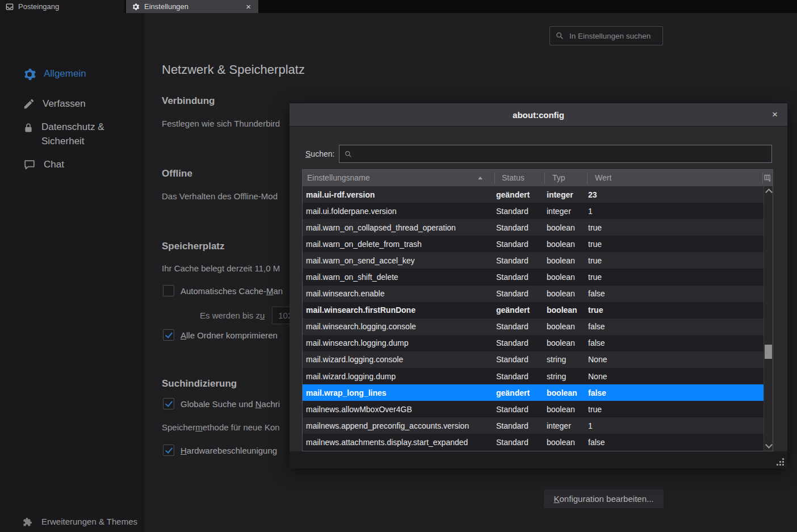 The height and width of the screenshot is (532, 797). What do you see at coordinates (351, 211) in the screenshot?
I see `pref-name: mail.ui.folderpane.version` at bounding box center [351, 211].